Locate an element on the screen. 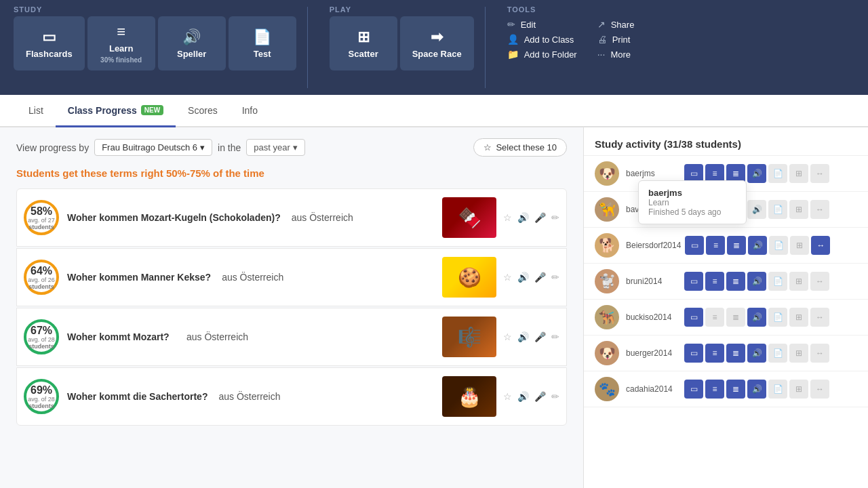  mic-button-1: 🎤 is located at coordinates (540, 218).